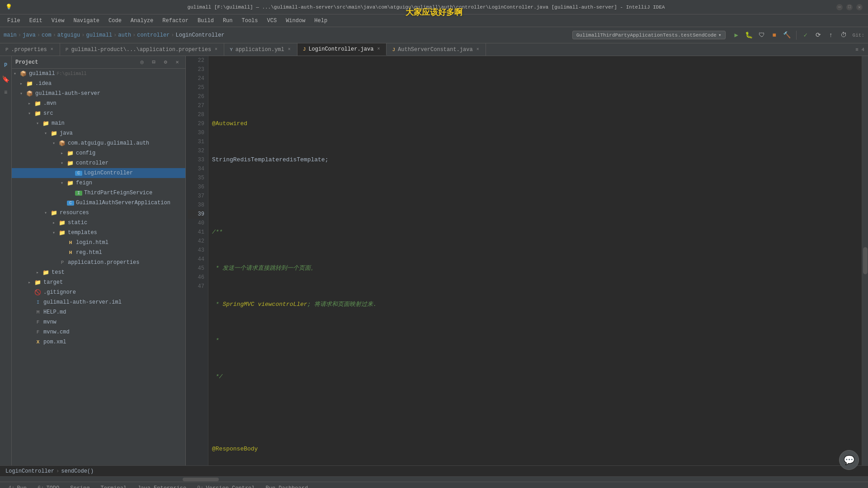 This screenshot has width=868, height=488. Describe the element at coordinates (99, 113) in the screenshot. I see `tree-item-src: ▾ 📁 src` at that location.